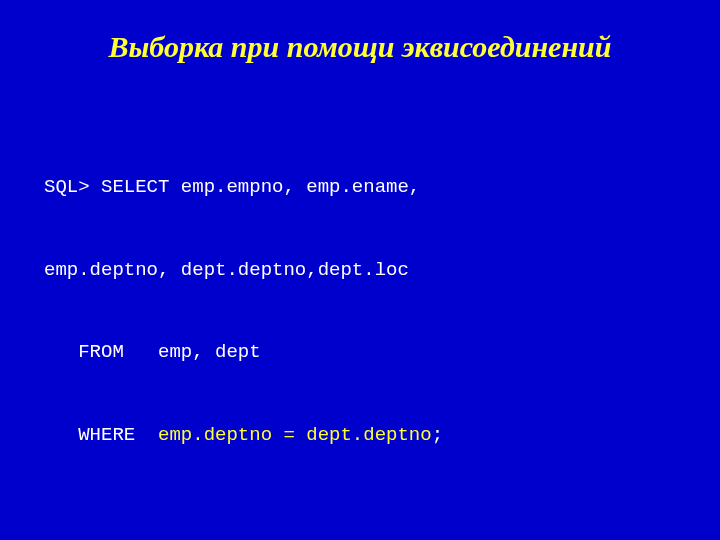 The height and width of the screenshot is (540, 720). I want to click on sql-line-1: SQL> SELECT emp.empno, emp.ename,, so click(367, 188).